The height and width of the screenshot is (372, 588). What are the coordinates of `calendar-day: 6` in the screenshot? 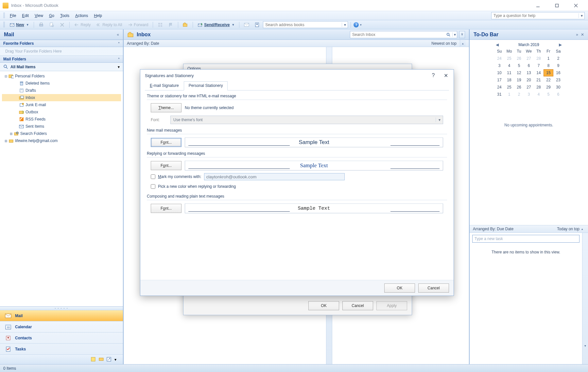 It's located at (529, 66).